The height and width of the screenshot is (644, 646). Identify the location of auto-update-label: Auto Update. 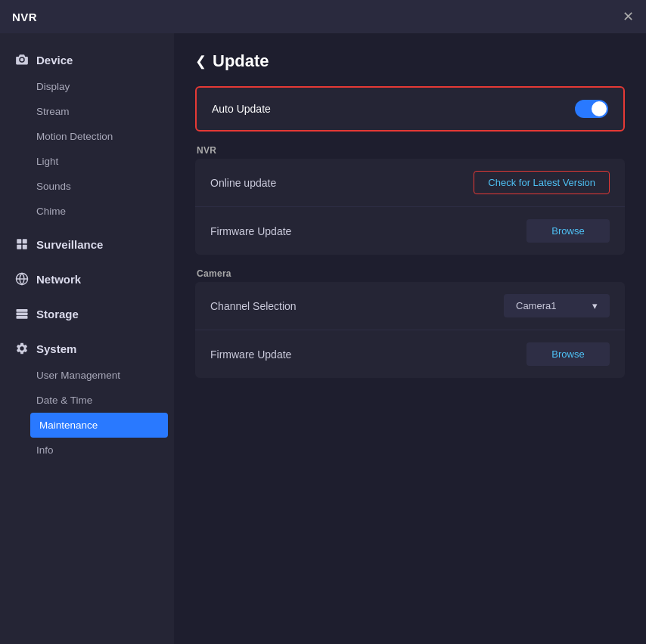
(241, 109).